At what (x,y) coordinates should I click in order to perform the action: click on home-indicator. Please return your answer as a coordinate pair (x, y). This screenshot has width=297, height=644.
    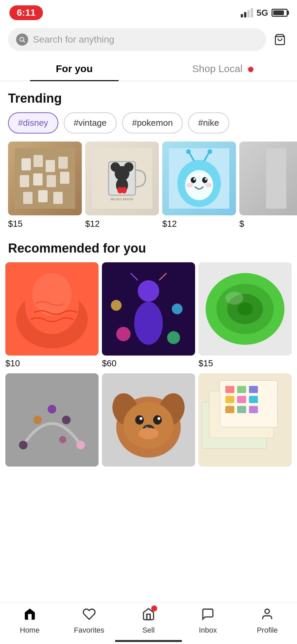
    Looking at the image, I should click on (148, 641).